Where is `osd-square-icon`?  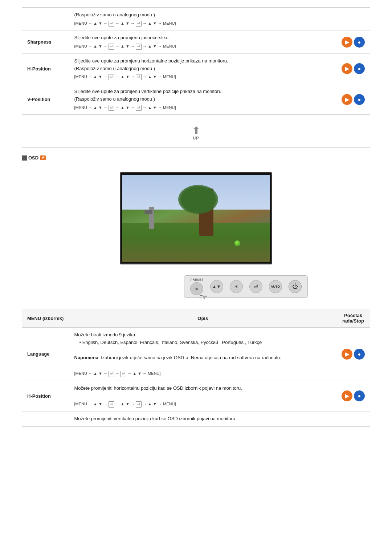
osd-square-icon is located at coordinates (24, 158).